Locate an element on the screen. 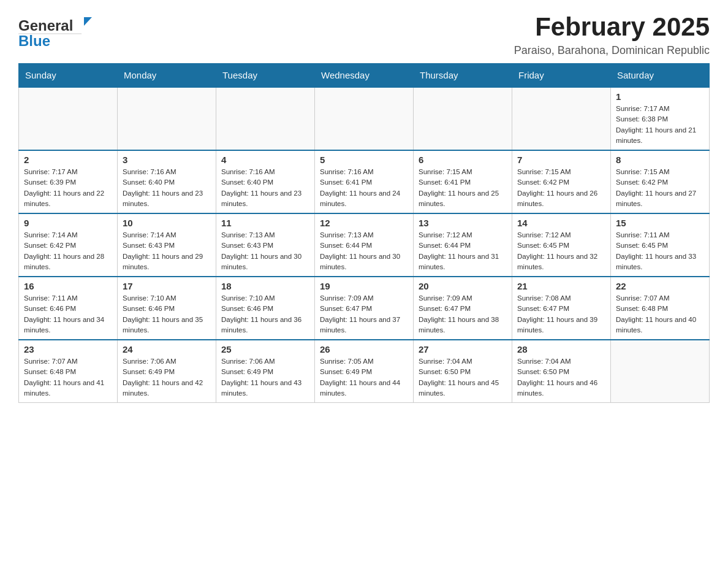  day-number: 21 is located at coordinates (561, 286).